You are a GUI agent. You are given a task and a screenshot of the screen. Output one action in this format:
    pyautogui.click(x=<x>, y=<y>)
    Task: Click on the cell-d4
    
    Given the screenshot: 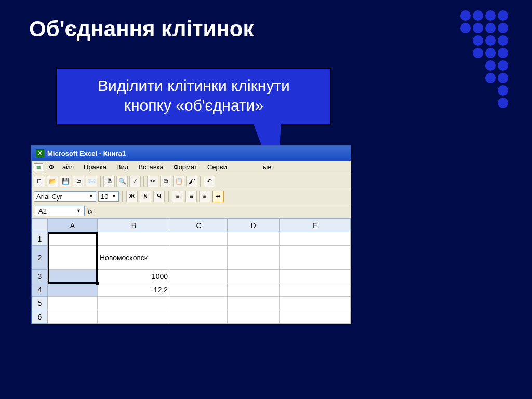 What is the action you would take?
    pyautogui.click(x=254, y=290)
    